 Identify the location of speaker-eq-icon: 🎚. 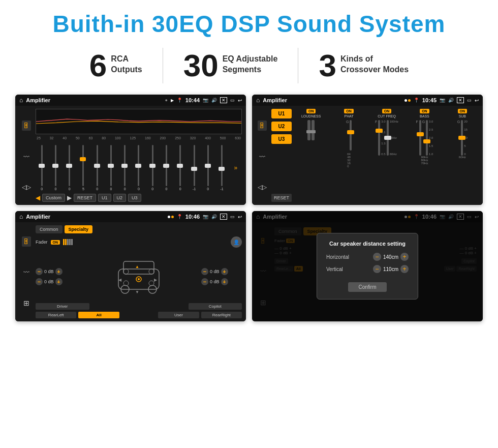
(26, 242).